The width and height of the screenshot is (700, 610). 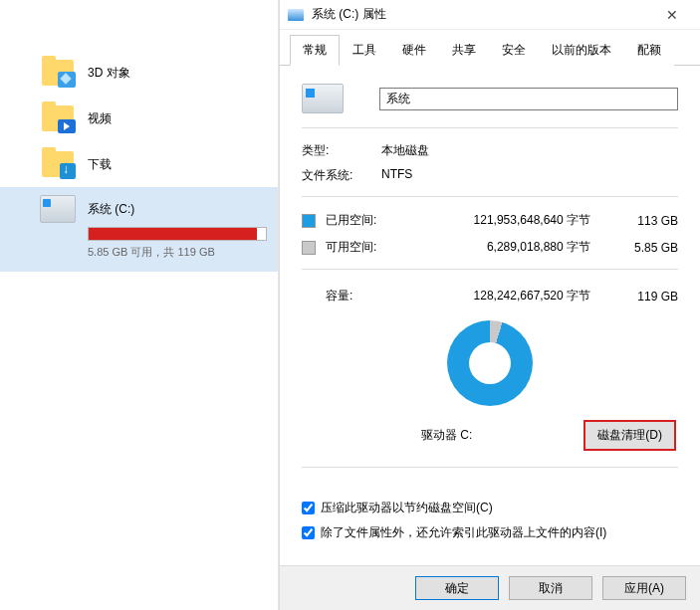 What do you see at coordinates (177, 234) in the screenshot?
I see `drive-usage-bar` at bounding box center [177, 234].